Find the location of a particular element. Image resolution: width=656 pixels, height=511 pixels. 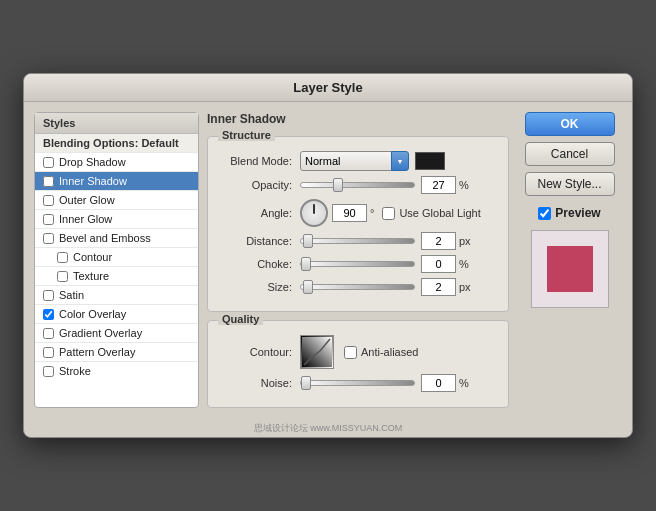

cancel-button: Cancel is located at coordinates (570, 154).